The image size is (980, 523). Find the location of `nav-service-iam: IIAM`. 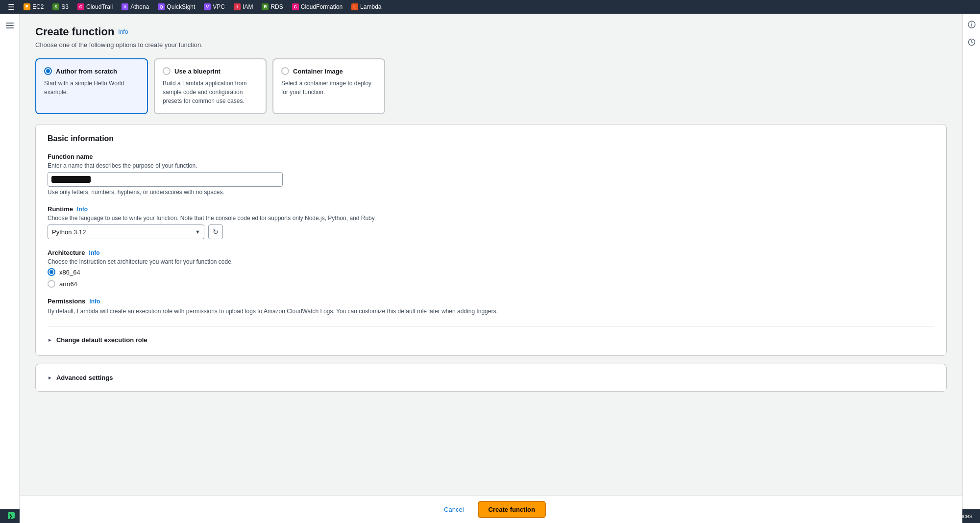

nav-service-iam: IIAM is located at coordinates (243, 7).